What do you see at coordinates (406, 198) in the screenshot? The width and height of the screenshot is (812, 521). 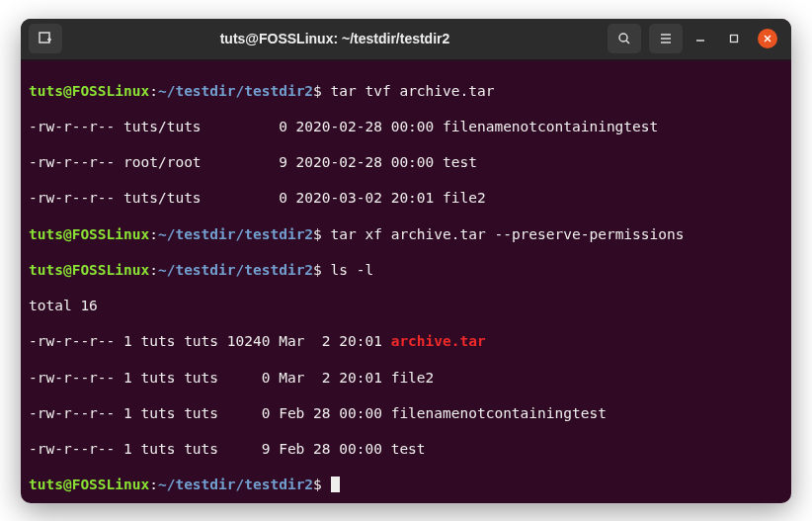 I see `output-line: -rw-r--r-- tuts/tuts 0 2020-03-02 20:01 …` at bounding box center [406, 198].